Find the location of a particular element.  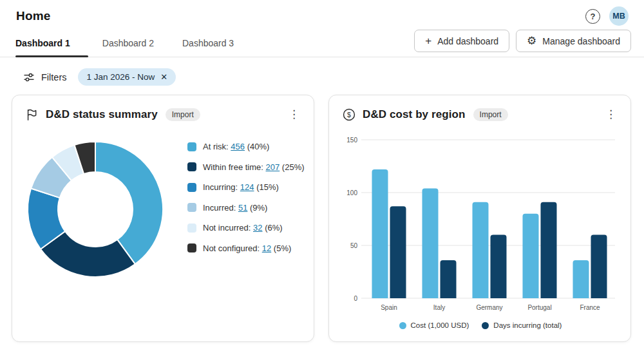

top-bar: Home ? MB is located at coordinates (322, 15).